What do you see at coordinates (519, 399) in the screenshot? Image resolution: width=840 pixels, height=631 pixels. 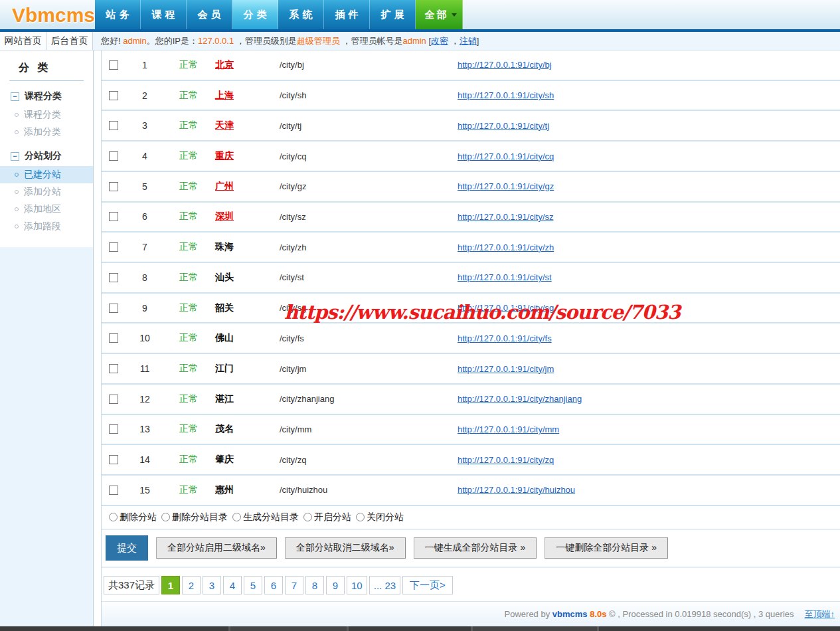 I see `row-url-link: http://127.0.0.1:91/city/zhanjiang` at bounding box center [519, 399].